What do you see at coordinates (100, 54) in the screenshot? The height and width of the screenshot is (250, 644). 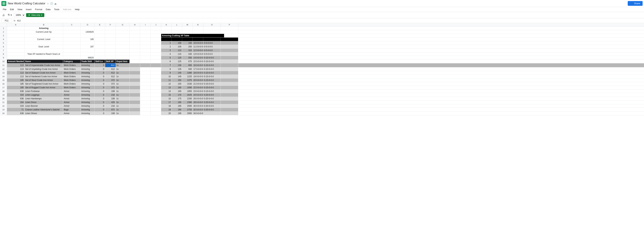 I see `cell-e8` at bounding box center [100, 54].